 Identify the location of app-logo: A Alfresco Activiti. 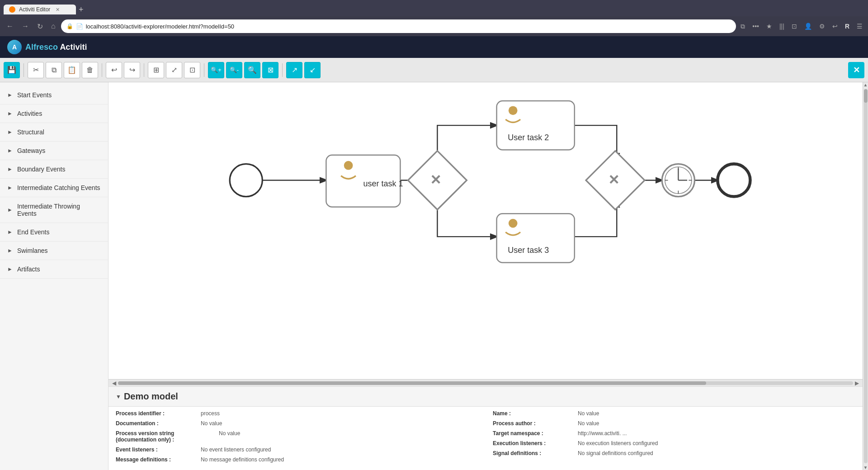
(47, 47).